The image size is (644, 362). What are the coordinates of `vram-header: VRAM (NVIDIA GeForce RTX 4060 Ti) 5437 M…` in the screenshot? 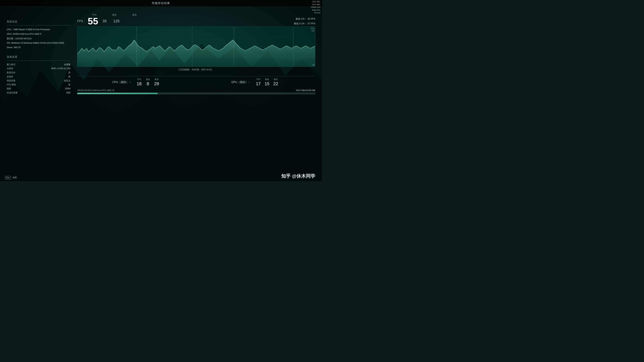 It's located at (196, 90).